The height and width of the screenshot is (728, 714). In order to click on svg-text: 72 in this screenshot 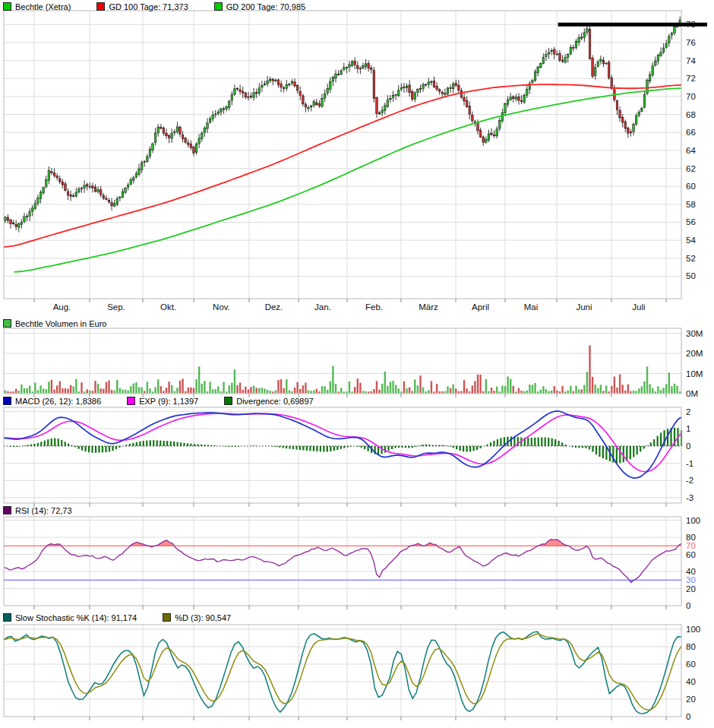, I will do `click(691, 78)`.